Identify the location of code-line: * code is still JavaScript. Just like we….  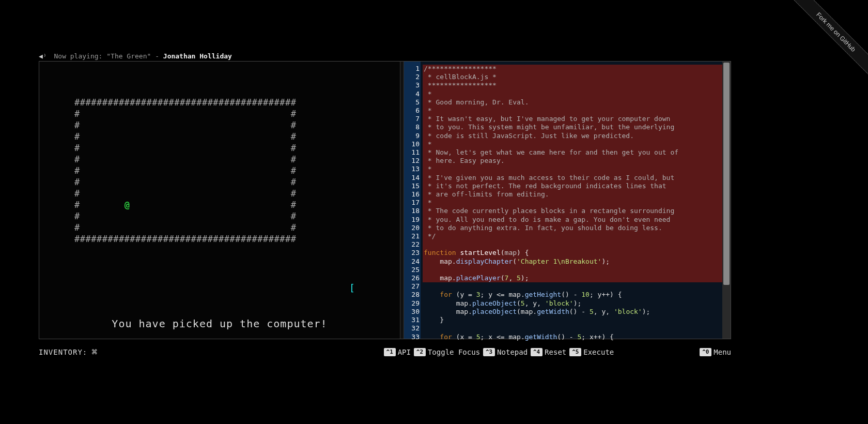
(577, 136).